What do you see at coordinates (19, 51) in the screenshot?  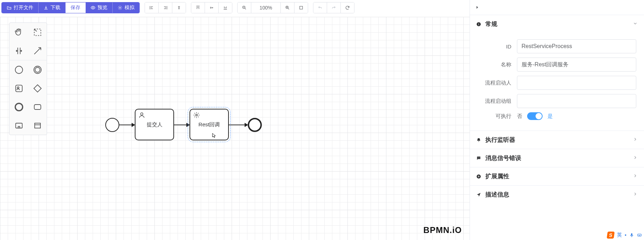 I see `space-tool` at bounding box center [19, 51].